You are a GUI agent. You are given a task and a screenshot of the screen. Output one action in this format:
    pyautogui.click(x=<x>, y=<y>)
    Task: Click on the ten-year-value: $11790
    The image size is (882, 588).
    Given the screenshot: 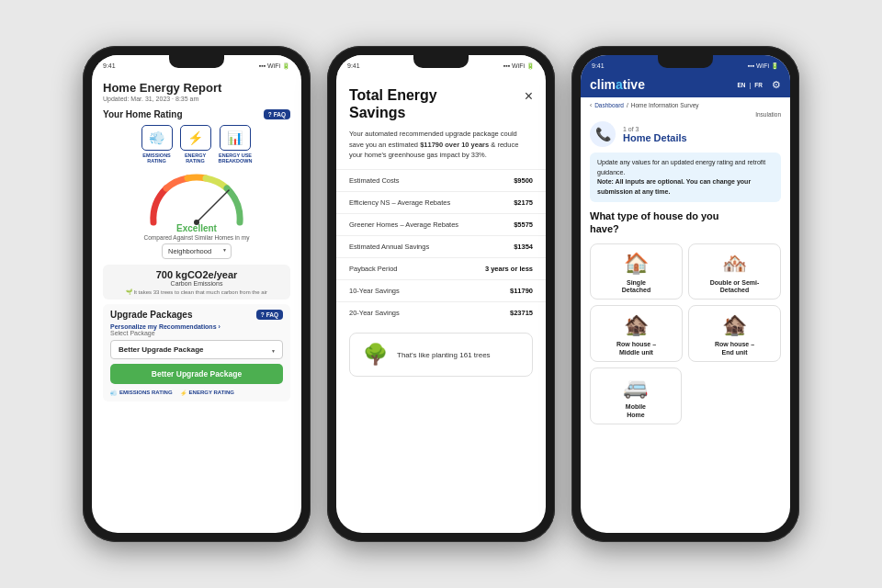 What is the action you would take?
    pyautogui.click(x=509, y=291)
    